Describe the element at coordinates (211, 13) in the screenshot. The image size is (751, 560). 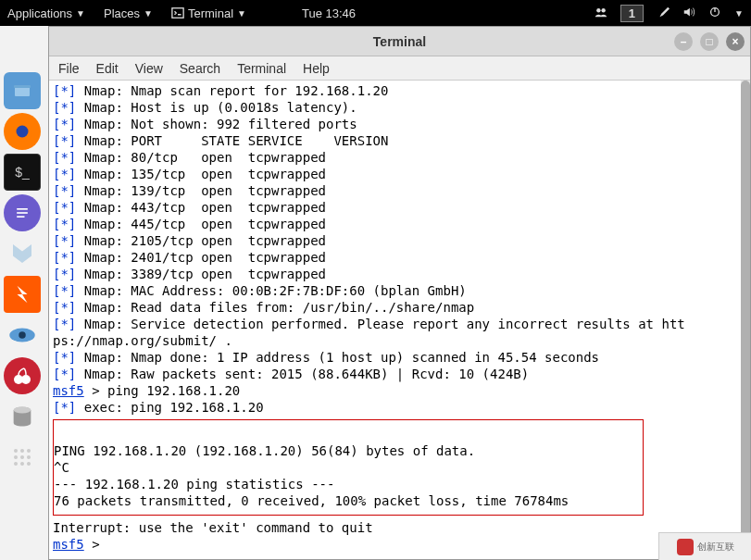
I see `terminal-label: Terminal` at that location.